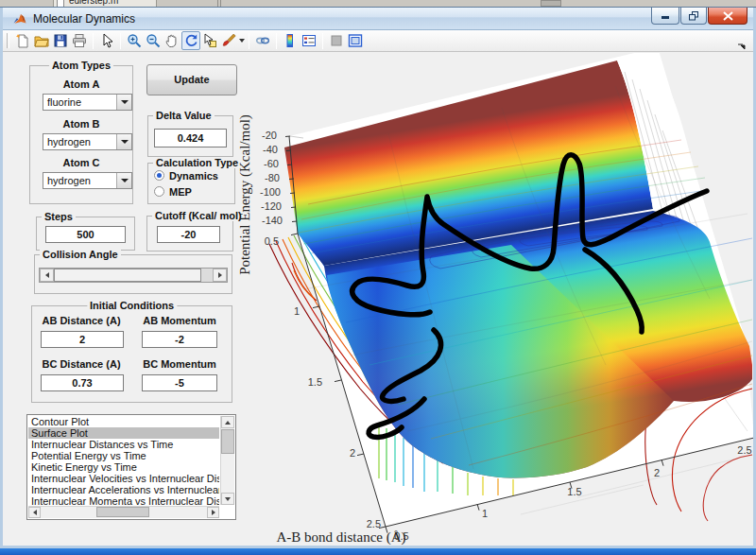 The height and width of the screenshot is (555, 756). Describe the element at coordinates (42, 41) in the screenshot. I see `open-file-icon` at that location.